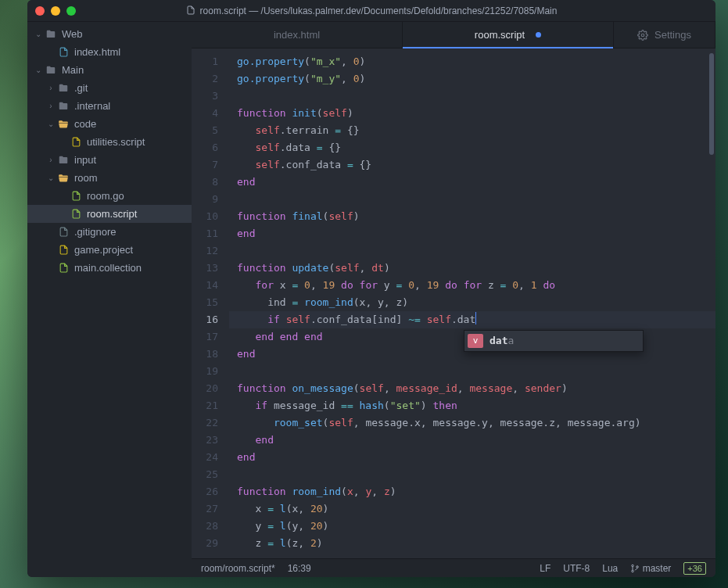  I want to click on line-number: 27, so click(210, 509).